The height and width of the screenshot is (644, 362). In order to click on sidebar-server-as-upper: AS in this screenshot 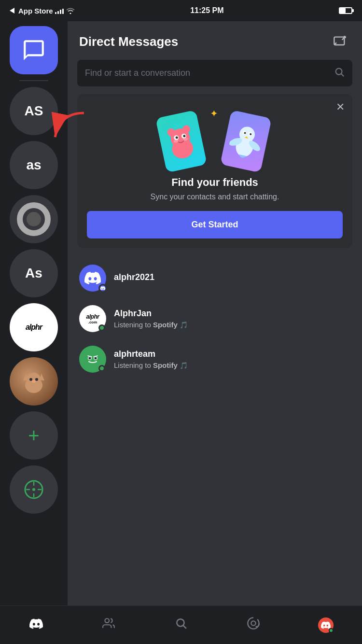, I will do `click(34, 111)`.